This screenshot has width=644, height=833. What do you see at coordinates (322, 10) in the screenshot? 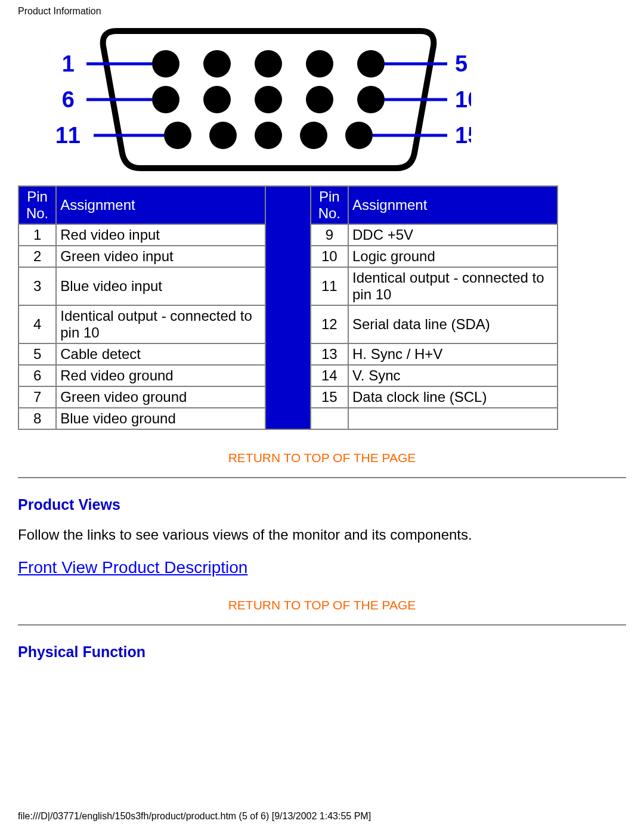
I see `page-header: Product Information` at bounding box center [322, 10].